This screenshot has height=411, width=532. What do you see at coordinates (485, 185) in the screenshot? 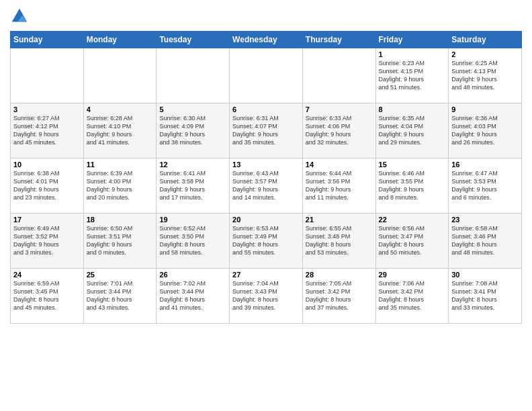
I see `day-info: Sunrise: 6:47 AM Sunset: 3:53 PM Dayligh…` at bounding box center [485, 185].